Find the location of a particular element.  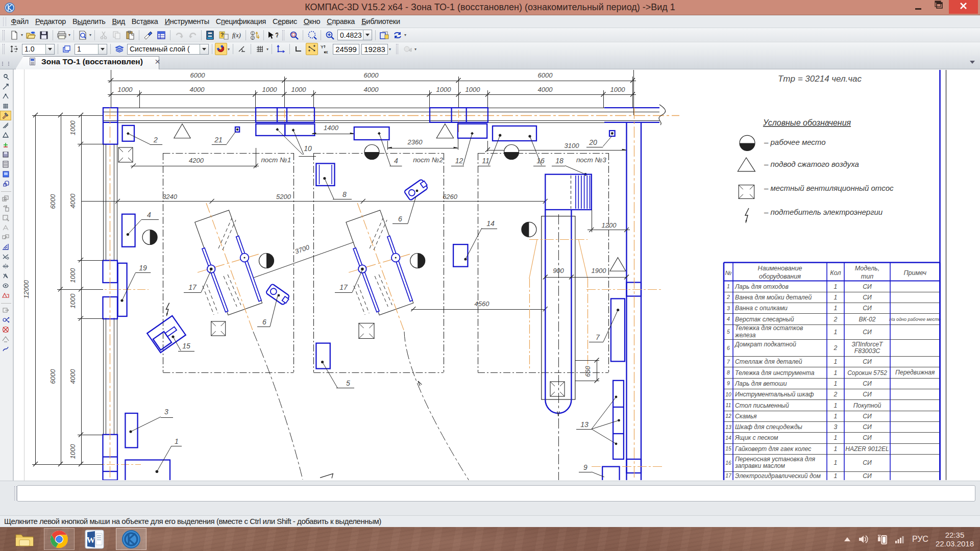

svg-text: 12000 is located at coordinates (27, 289).